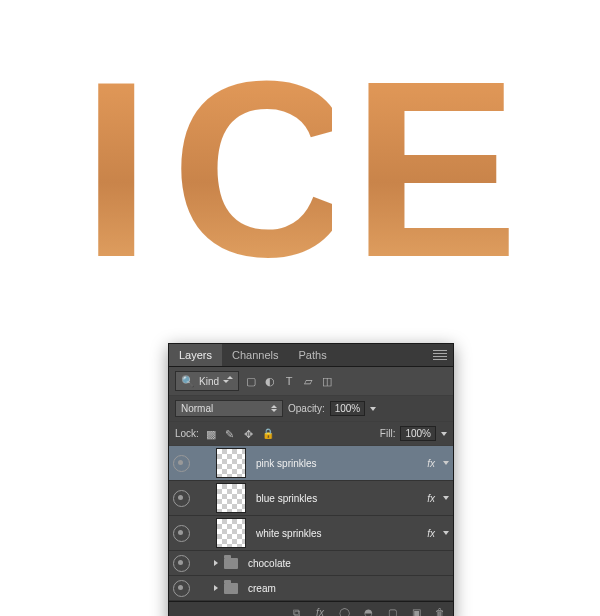 The width and height of the screenshot is (600, 616). What do you see at coordinates (440, 355) in the screenshot?
I see `panel-menu-icon` at bounding box center [440, 355].